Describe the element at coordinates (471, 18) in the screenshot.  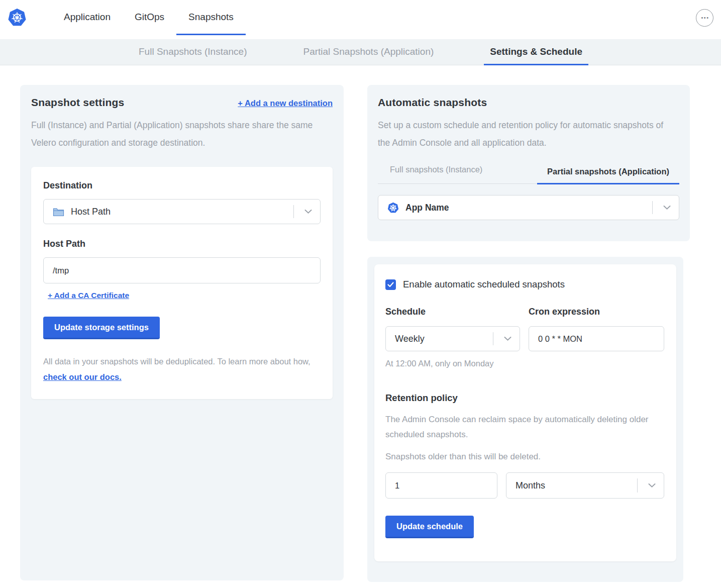
I see `header-spacer` at that location.